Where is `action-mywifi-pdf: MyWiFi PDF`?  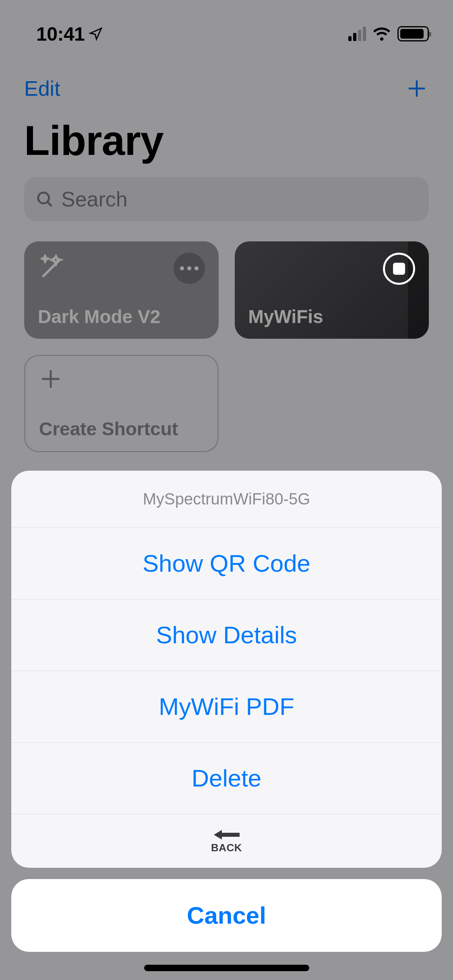
action-mywifi-pdf: MyWiFi PDF is located at coordinates (226, 707).